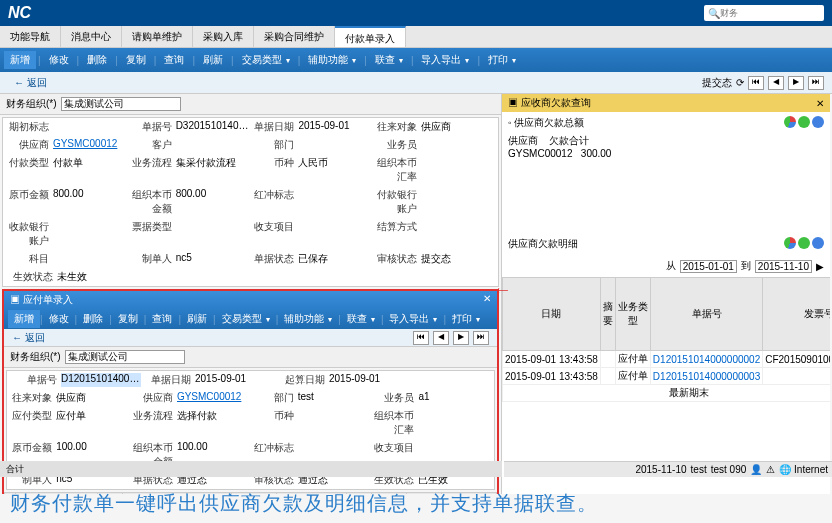  Describe the element at coordinates (776, 83) in the screenshot. I see `nav-prev: ◀` at that location.